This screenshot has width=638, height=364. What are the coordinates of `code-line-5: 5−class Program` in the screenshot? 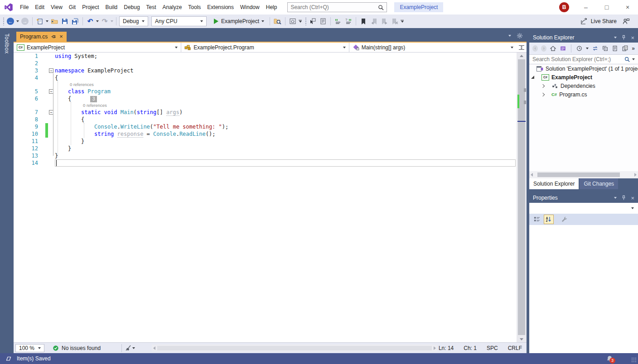 It's located at (265, 91).